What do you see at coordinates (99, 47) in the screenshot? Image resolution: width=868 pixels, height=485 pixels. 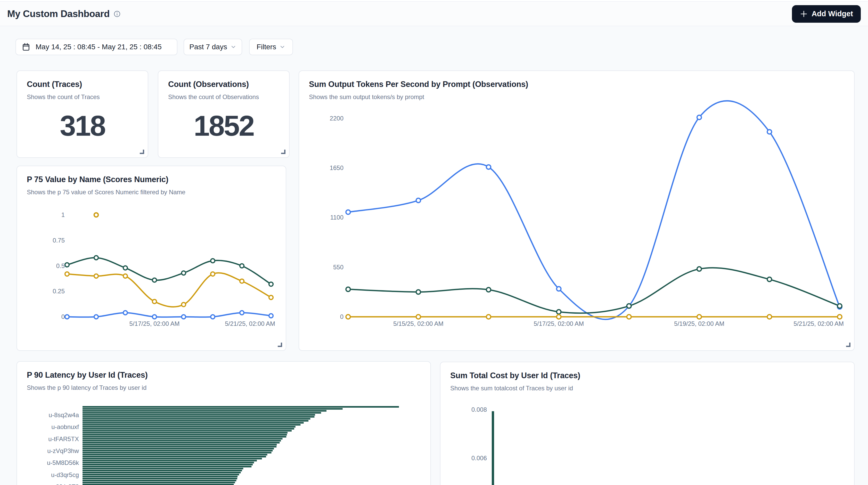 I see `date-range-value: May 14, 25 : 08:45 - May 21, 25 : 08:45` at bounding box center [99, 47].